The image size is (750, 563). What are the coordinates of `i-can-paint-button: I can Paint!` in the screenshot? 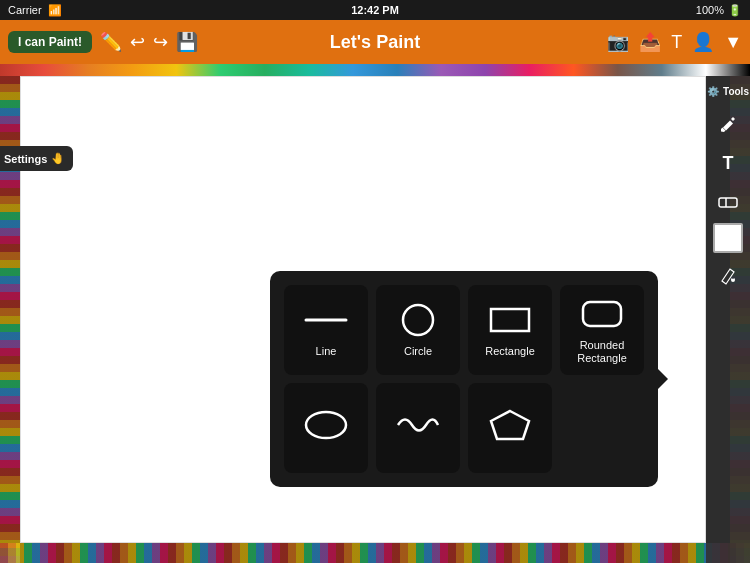 It's located at (50, 42).